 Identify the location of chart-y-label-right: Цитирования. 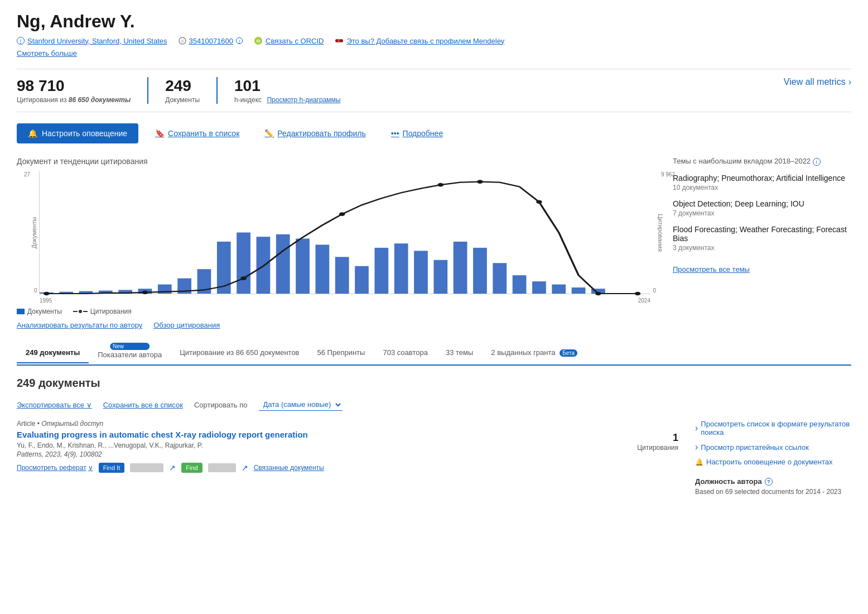
(660, 233).